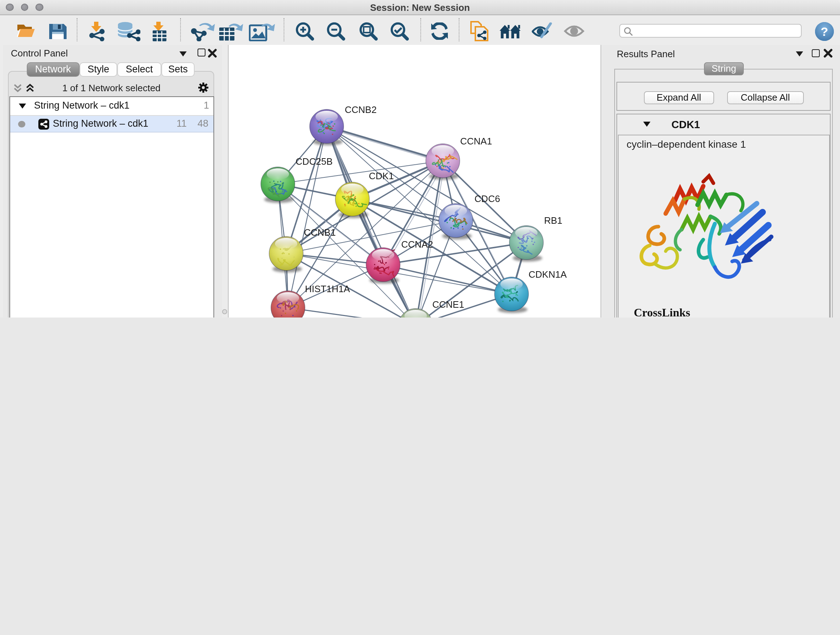 The image size is (840, 635). I want to click on svg-text: CCNB1, so click(319, 233).